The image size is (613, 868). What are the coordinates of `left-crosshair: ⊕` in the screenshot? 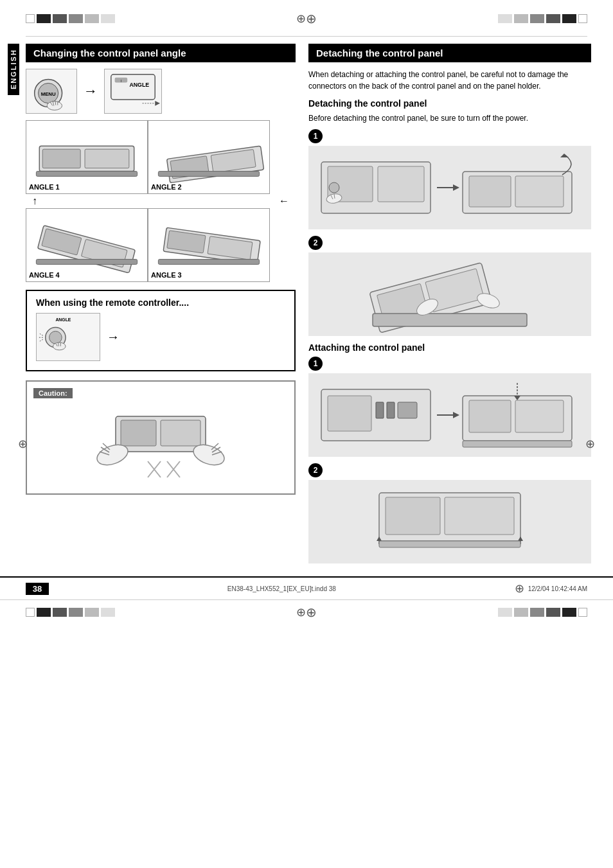 It's located at (23, 444).